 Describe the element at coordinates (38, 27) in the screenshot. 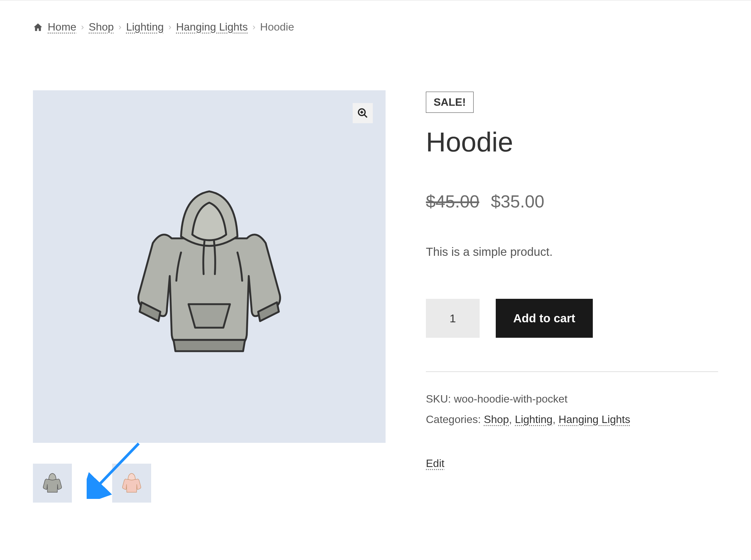

I see `home-icon` at that location.